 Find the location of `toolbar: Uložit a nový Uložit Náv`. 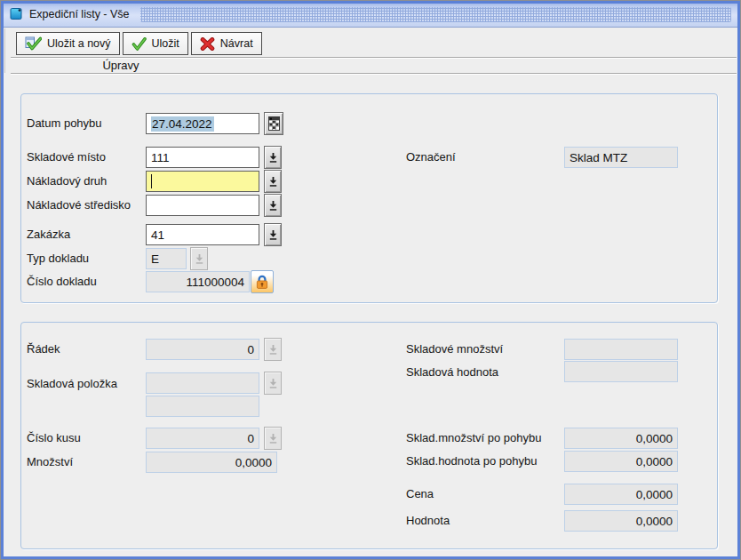

toolbar: Uložit a nový Uložit Náv is located at coordinates (370, 51).